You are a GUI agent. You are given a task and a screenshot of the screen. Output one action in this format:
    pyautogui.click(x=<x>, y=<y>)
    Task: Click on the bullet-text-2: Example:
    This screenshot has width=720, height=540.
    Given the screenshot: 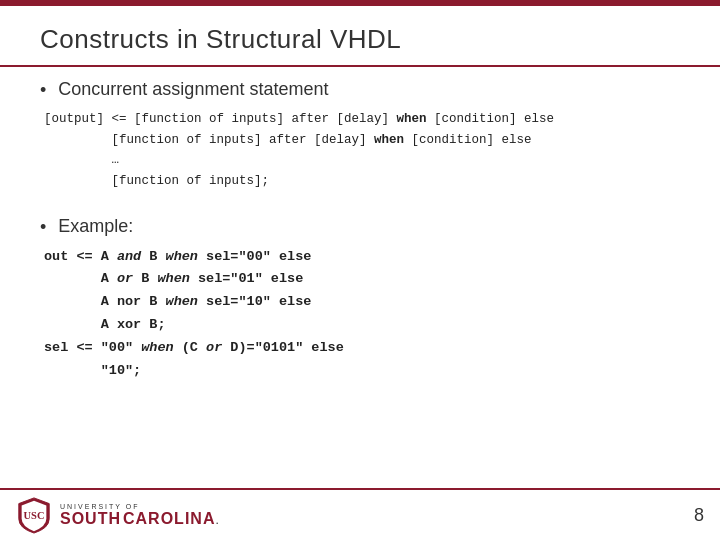 What is the action you would take?
    pyautogui.click(x=96, y=226)
    